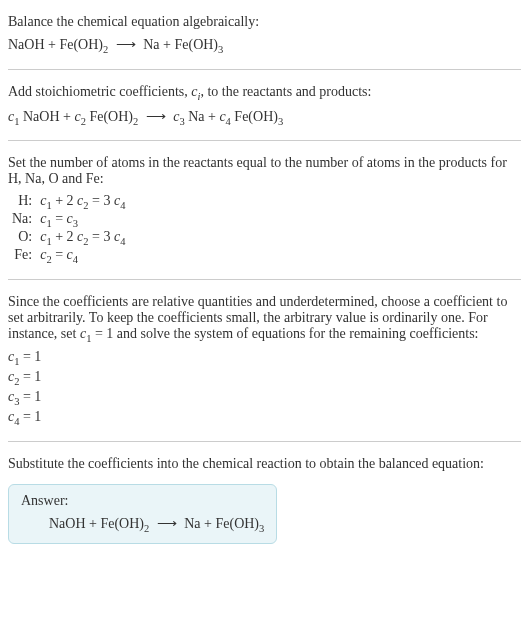  I want to click on coef-c3: c3 = 1, so click(264, 398).